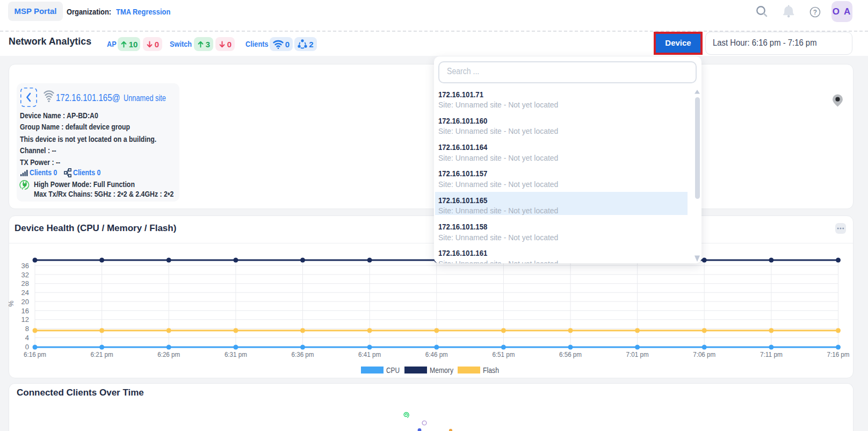  What do you see at coordinates (27, 329) in the screenshot?
I see `svg-text: 8` at bounding box center [27, 329].